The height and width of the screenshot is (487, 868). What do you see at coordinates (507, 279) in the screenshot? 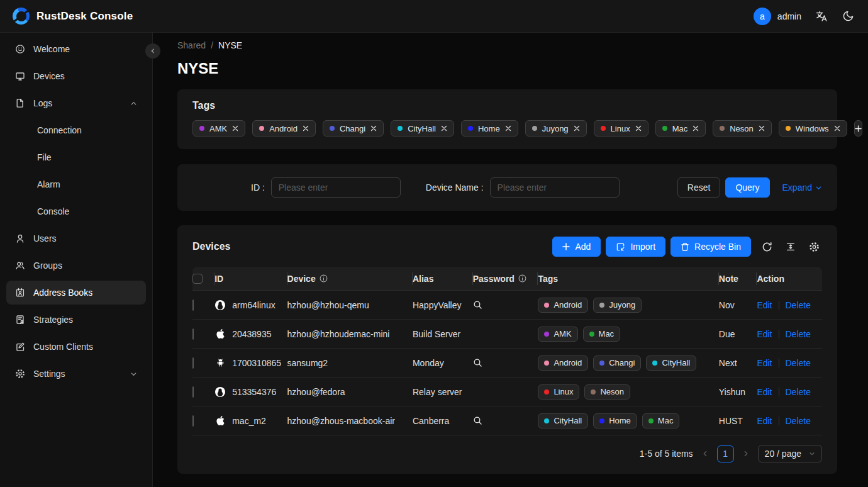
I see `table-header-row: ID Device Alias Password Tags Note Actio…` at bounding box center [507, 279].